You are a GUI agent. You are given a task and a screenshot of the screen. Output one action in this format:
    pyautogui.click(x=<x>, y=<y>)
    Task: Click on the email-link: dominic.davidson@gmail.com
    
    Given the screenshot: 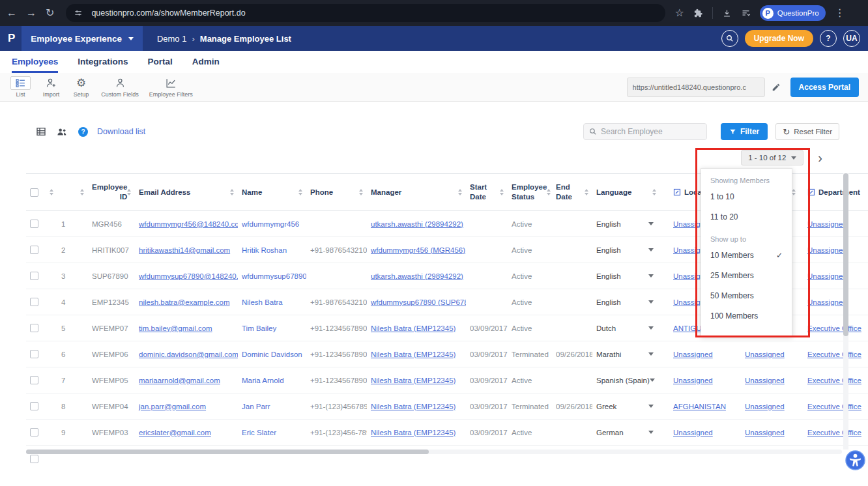 What is the action you would take?
    pyautogui.click(x=188, y=354)
    